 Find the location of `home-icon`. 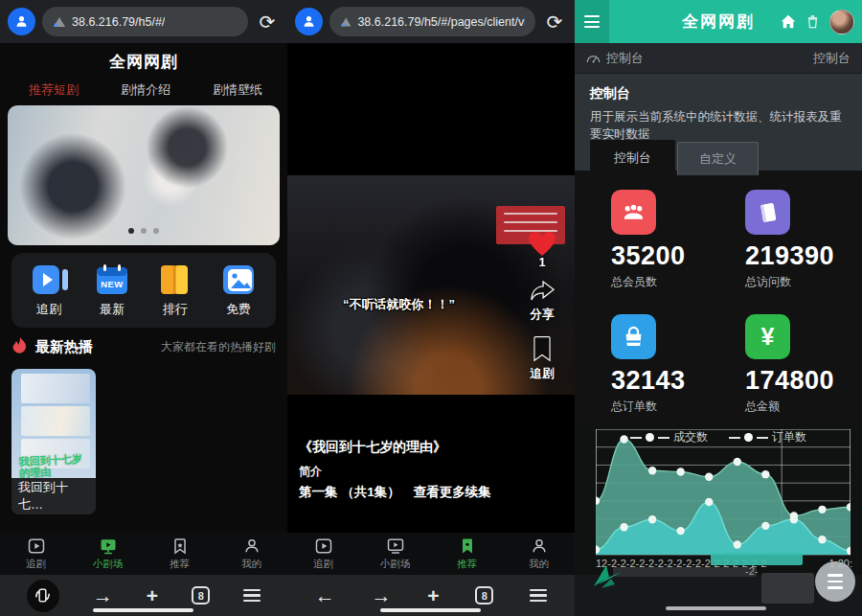

home-icon is located at coordinates (788, 21).